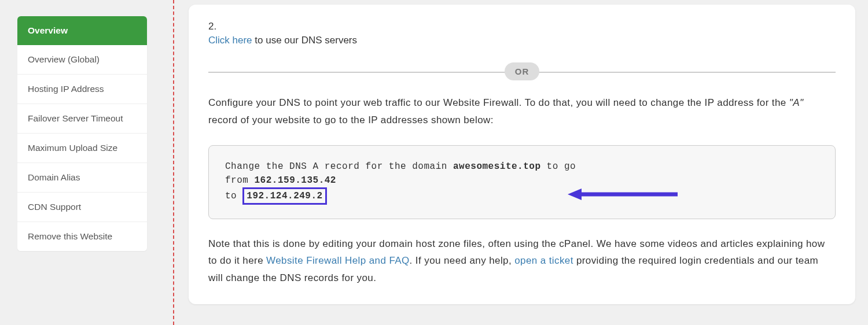 This screenshot has height=325, width=868. Describe the element at coordinates (82, 60) in the screenshot. I see `sidebar-item-overview-global: Overview (Global)` at that location.